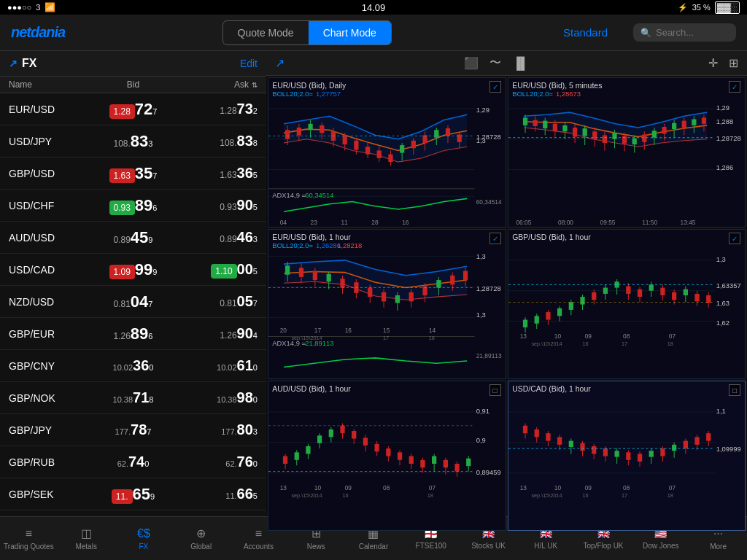 The image size is (747, 560). I want to click on pair-label: GBP/NOK, so click(50, 398).